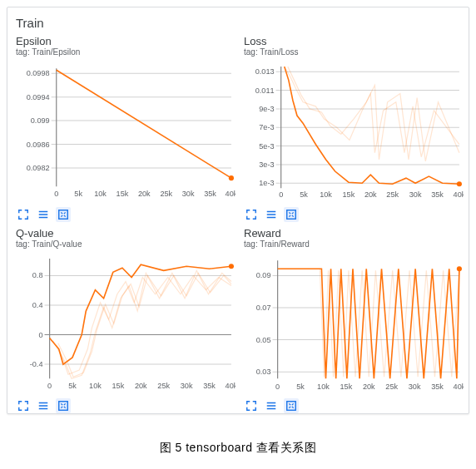  What do you see at coordinates (354, 244) in the screenshot?
I see `chart-tag: tag: Train/Reward` at bounding box center [354, 244].